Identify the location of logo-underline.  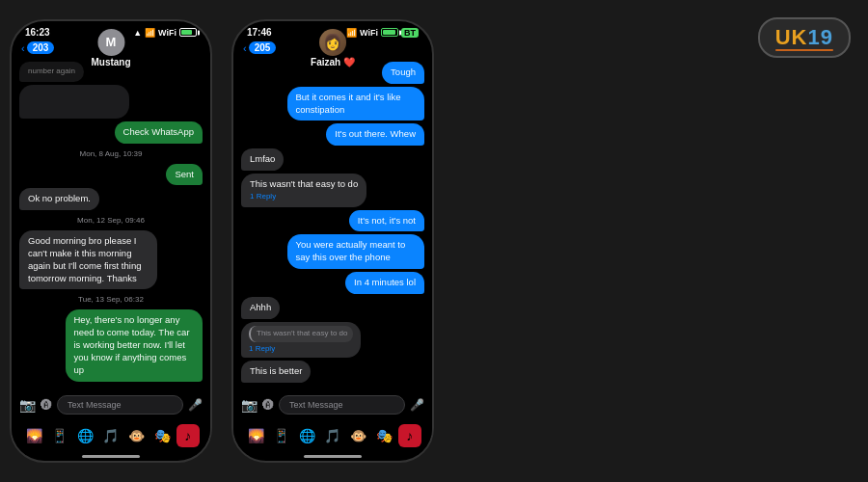
(804, 50).